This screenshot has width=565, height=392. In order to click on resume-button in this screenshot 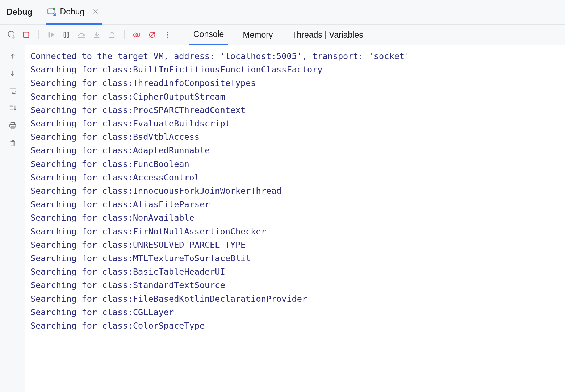, I will do `click(51, 35)`.